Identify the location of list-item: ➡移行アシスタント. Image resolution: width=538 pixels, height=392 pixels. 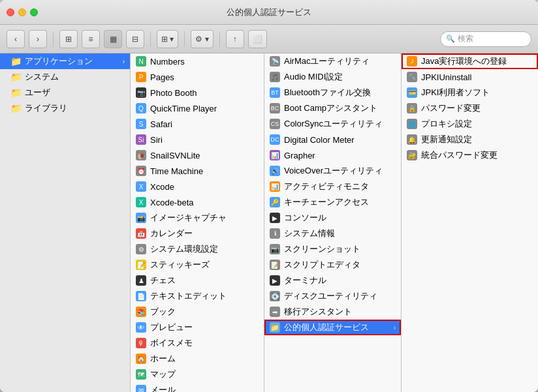
(333, 312).